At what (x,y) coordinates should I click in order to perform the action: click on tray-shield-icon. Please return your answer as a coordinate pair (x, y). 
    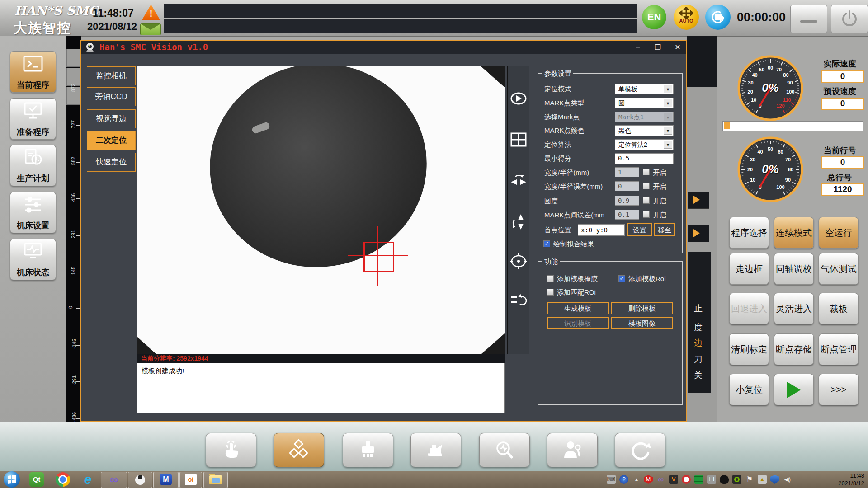
    Looking at the image, I should click on (775, 479).